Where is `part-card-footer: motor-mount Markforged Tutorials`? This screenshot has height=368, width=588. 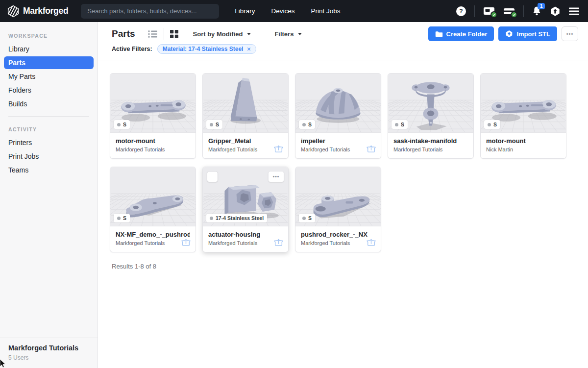 part-card-footer: motor-mount Markforged Tutorials is located at coordinates (153, 146).